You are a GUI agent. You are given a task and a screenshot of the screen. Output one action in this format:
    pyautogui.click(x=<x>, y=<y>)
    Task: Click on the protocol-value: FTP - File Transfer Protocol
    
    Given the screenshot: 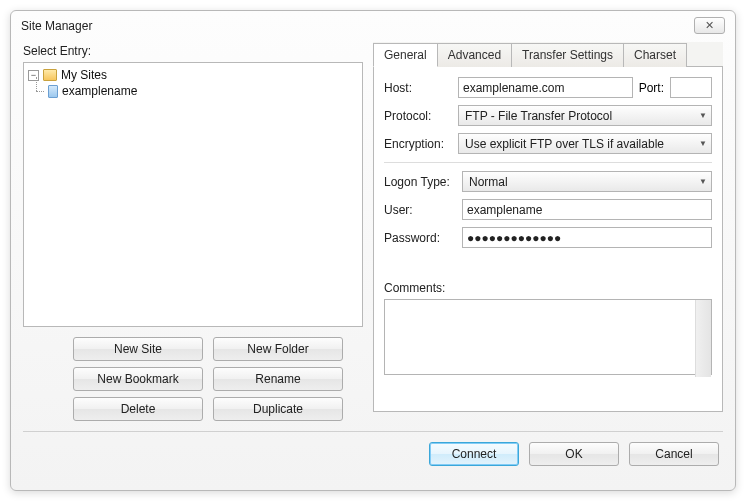 What is the action you would take?
    pyautogui.click(x=538, y=116)
    